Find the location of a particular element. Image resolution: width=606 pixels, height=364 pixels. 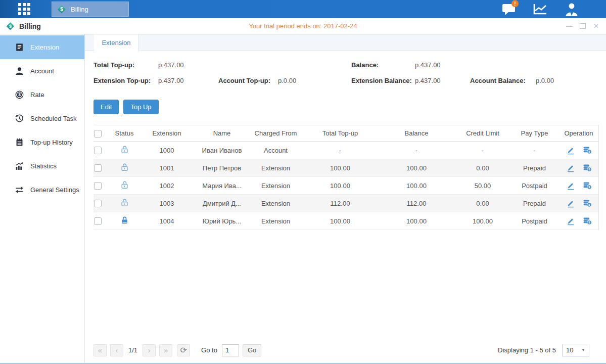

sidebar-item-statistics: Statistics is located at coordinates (42, 166).